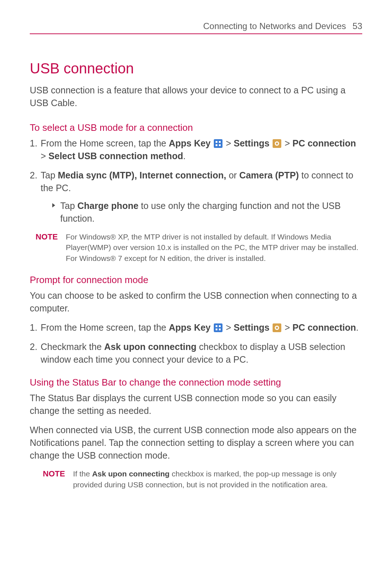  Describe the element at coordinates (196, 97) in the screenshot. I see `intro-text: USB connection is a feature that allows …` at that location.